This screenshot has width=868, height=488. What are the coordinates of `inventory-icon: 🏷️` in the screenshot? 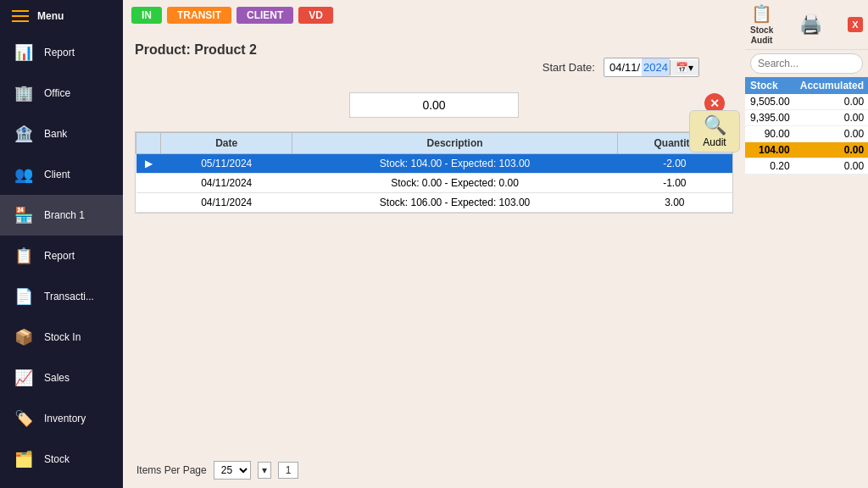 It's located at (24, 419).